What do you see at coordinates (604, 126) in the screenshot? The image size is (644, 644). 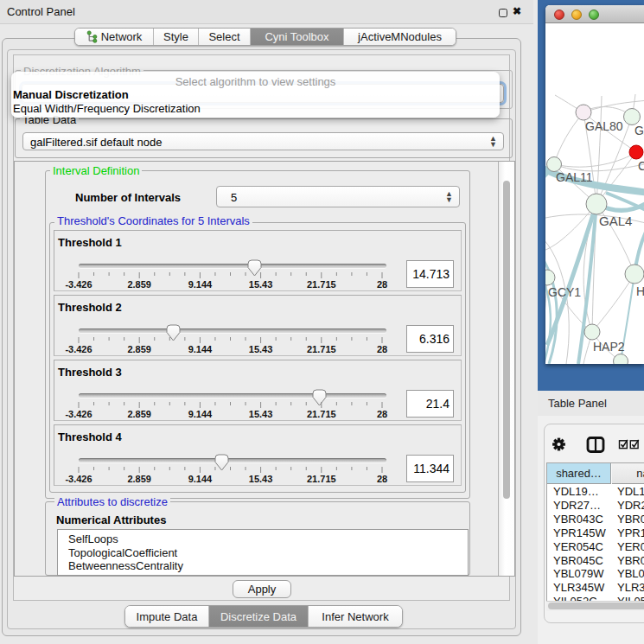 I see `svg-text: GAL80` at bounding box center [604, 126].